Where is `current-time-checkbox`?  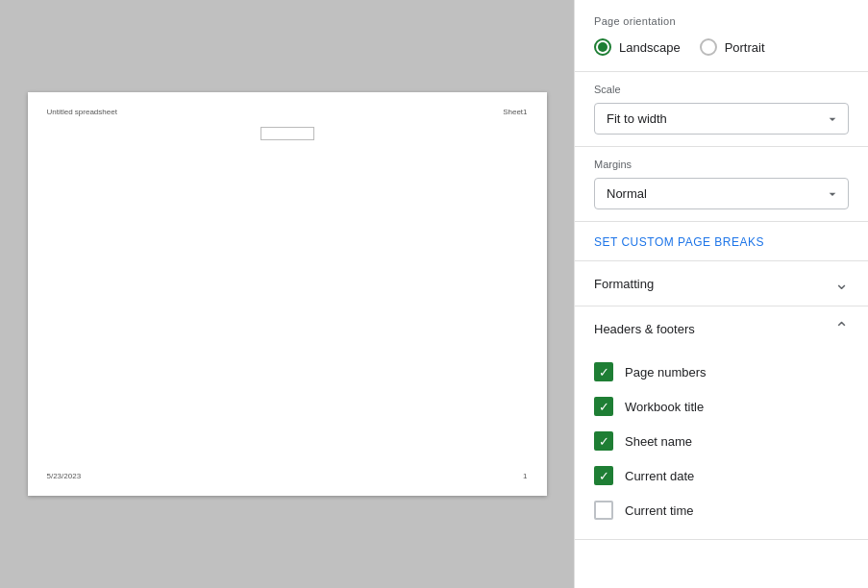 current-time-checkbox is located at coordinates (604, 510).